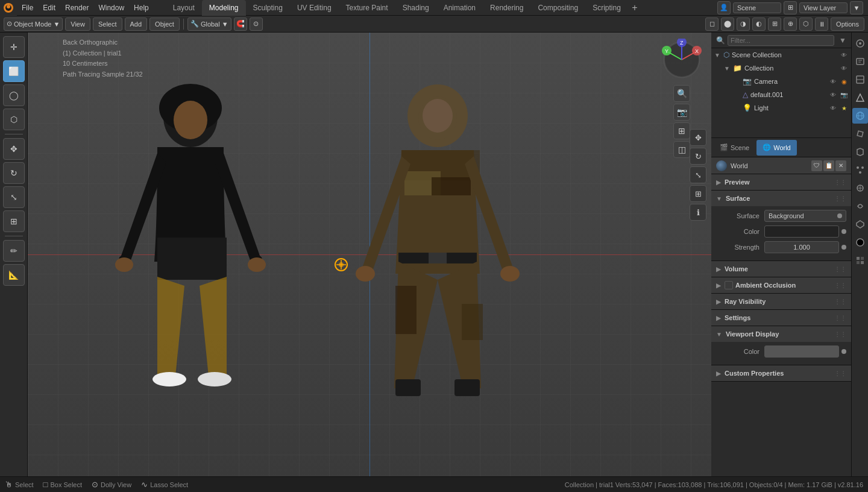 This screenshot has height=492, width=868. What do you see at coordinates (224, 8) in the screenshot?
I see `tab-modeling: Modeling` at bounding box center [224, 8].